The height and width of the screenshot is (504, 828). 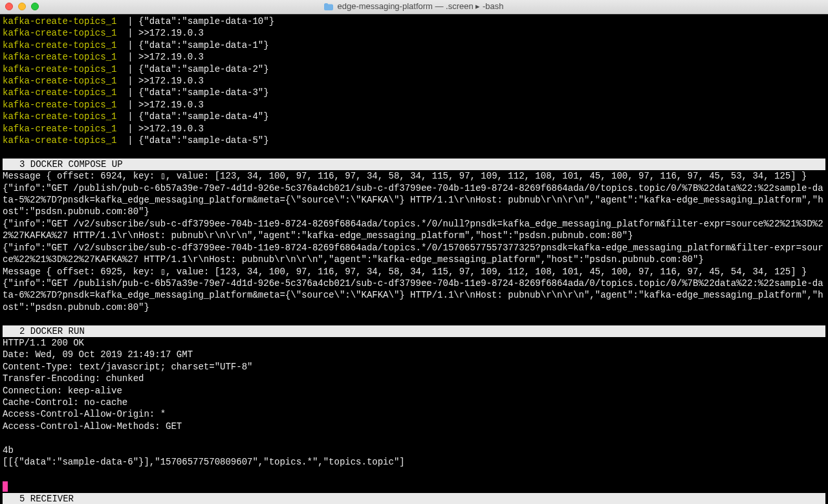 What do you see at coordinates (414, 450) in the screenshot?
I see `run-line: 4b` at bounding box center [414, 450].